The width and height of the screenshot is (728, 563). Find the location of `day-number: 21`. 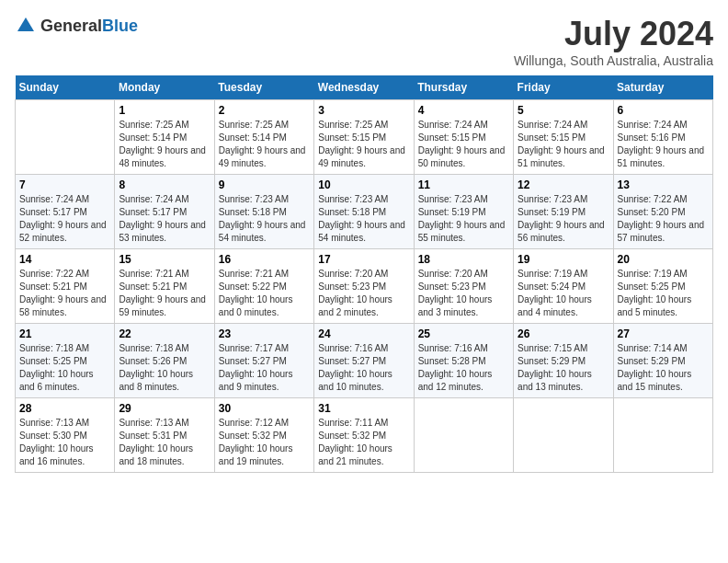

day-number: 21 is located at coordinates (64, 334).